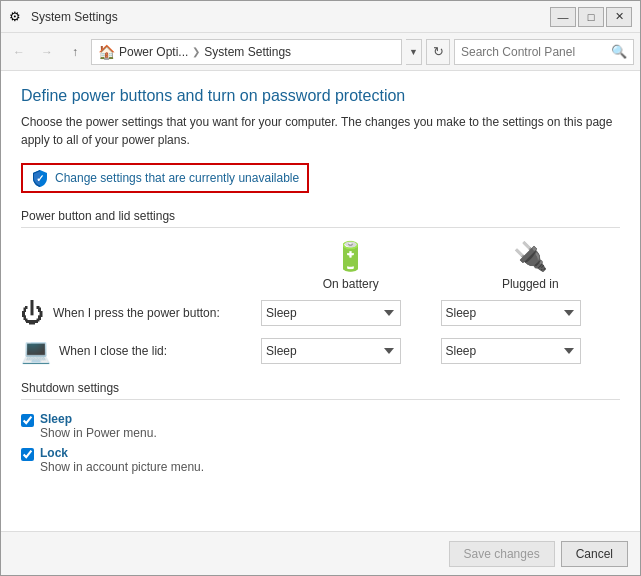  I want to click on breadcrumb-chevron1: ❯, so click(196, 52).